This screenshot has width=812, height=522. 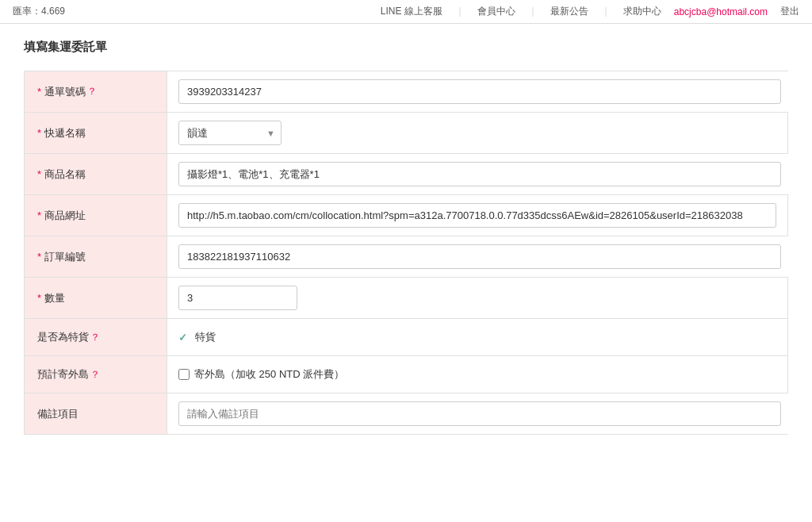 I want to click on field-checkbox-outer-island: 寄外島（加收 250 NTD 派件費）, so click(x=477, y=374).